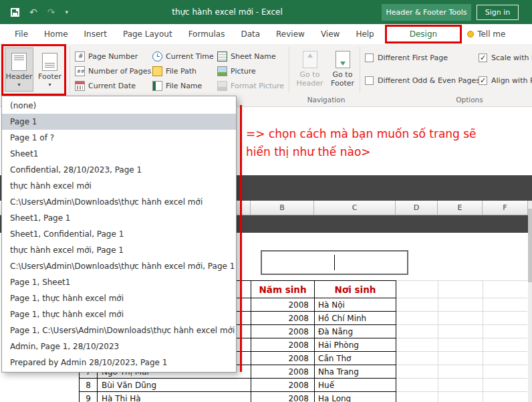 Image resolution: width=532 pixels, height=402 pixels. Describe the element at coordinates (49, 70) in the screenshot. I see `footer-button: Footer ▾` at that location.